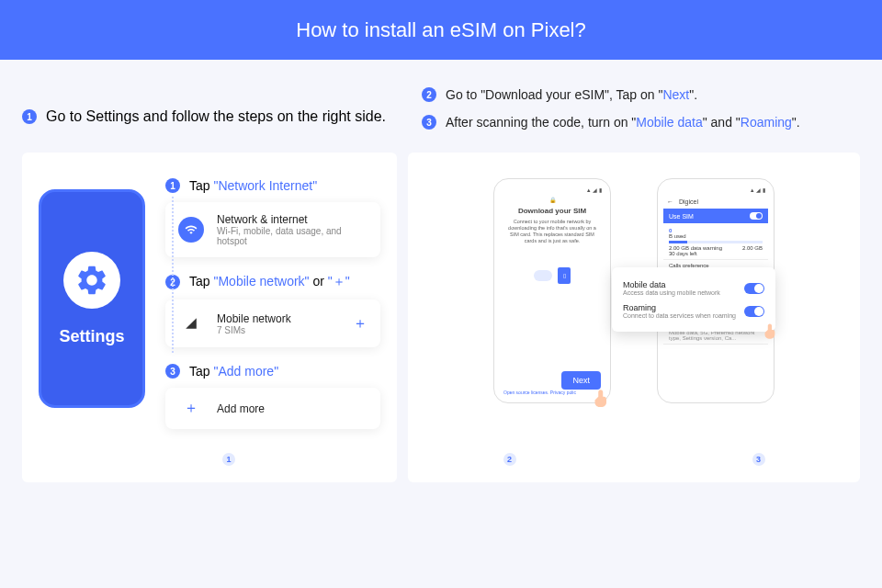  What do you see at coordinates (441, 29) in the screenshot?
I see `header: How to install an eSIM on Pixel?` at bounding box center [441, 29].